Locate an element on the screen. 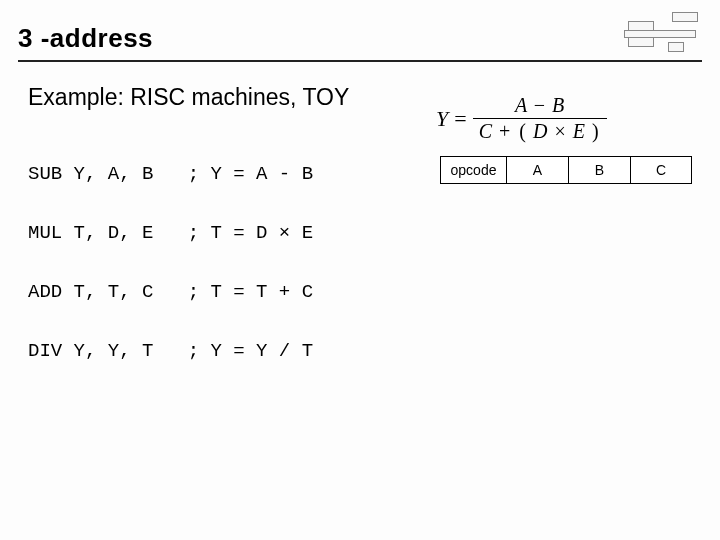 The width and height of the screenshot is (720, 540). instr-field-a: A is located at coordinates (537, 170).